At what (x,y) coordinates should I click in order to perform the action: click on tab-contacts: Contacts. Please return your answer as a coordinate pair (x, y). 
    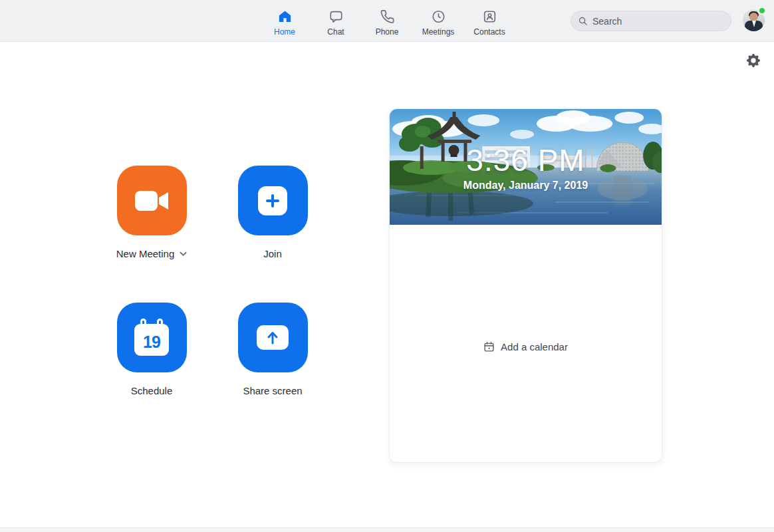
    Looking at the image, I should click on (489, 21).